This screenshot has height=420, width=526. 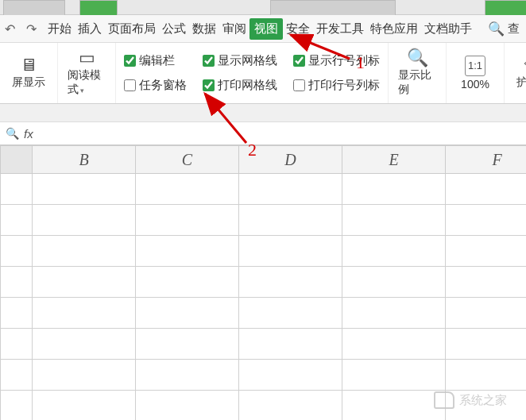 I want to click on tab-data: 数据, so click(x=204, y=29).